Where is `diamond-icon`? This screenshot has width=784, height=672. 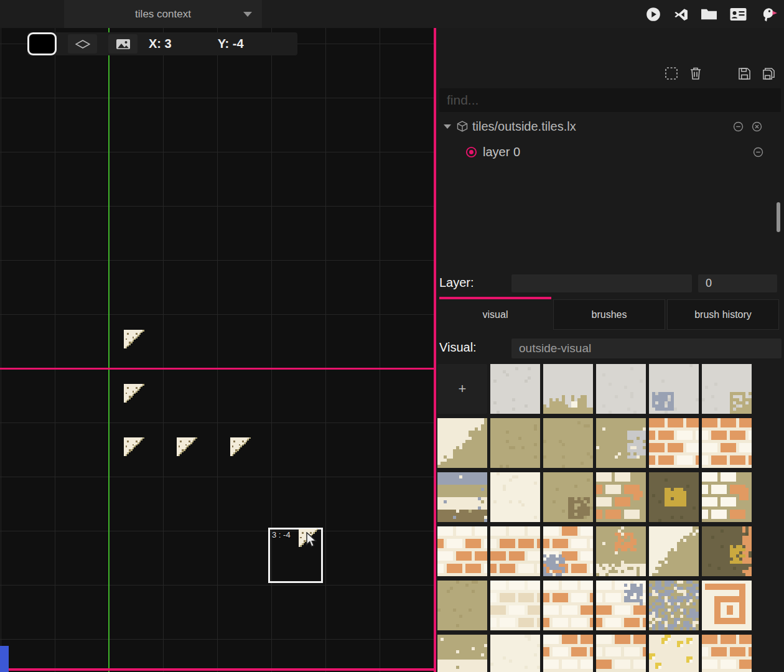 diamond-icon is located at coordinates (83, 44).